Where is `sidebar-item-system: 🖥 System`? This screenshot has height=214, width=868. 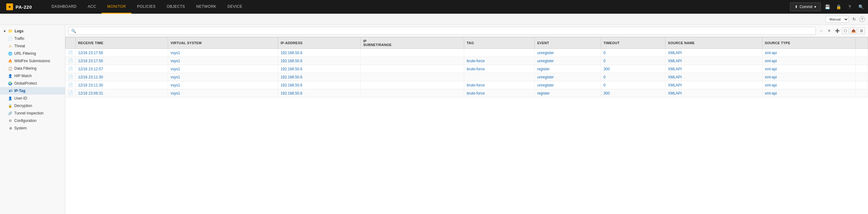 sidebar-item-system: 🖥 System is located at coordinates (32, 128).